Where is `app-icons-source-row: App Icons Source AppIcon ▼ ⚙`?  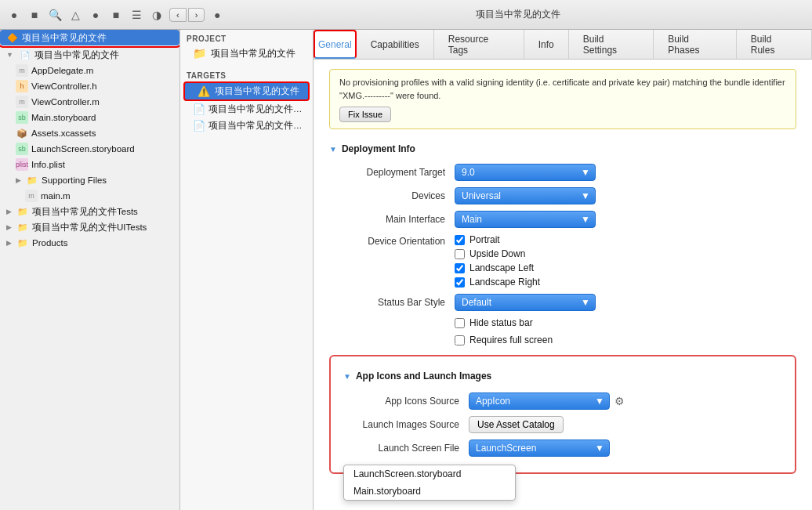
app-icons-source-row: App Icons Source AppIcon ▼ ⚙ is located at coordinates (563, 401).